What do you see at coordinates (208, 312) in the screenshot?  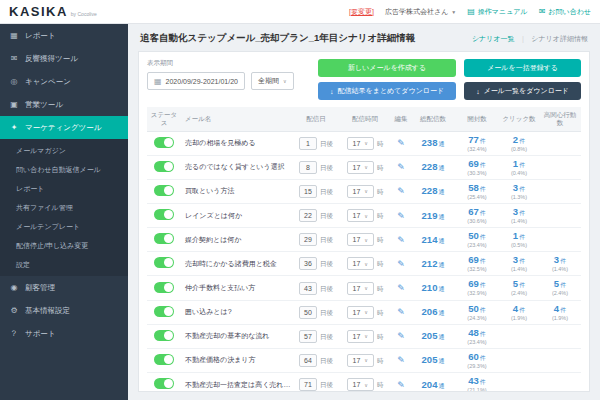 I see `mail-name: 囲い込みとは?` at bounding box center [208, 312].